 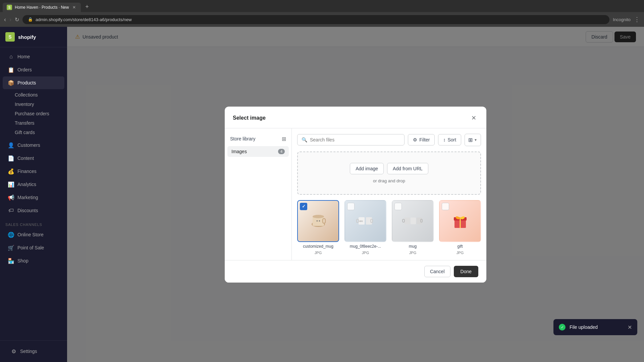 I want to click on image-name-2: mug_0f8eec2e-..., so click(x=366, y=246).